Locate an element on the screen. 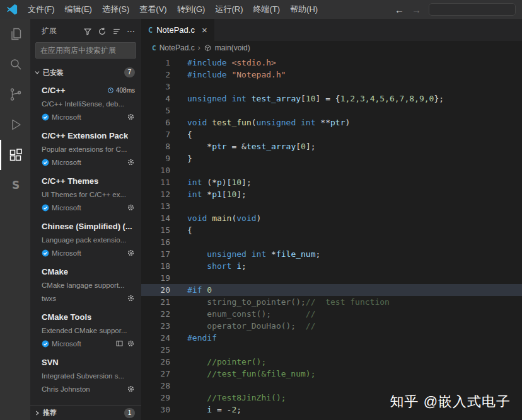 The height and width of the screenshot is (420, 522). code-line: 24#endif is located at coordinates (332, 338).